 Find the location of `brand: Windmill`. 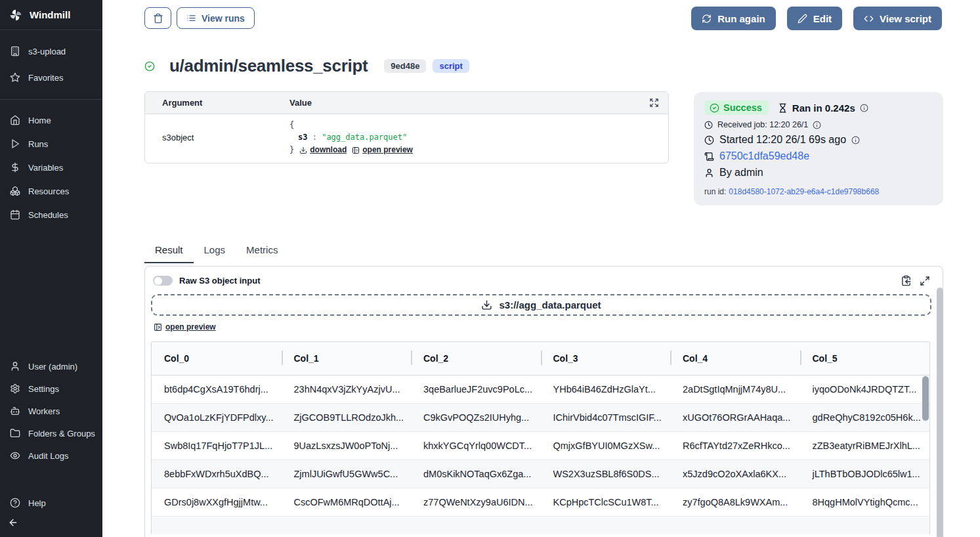

brand: Windmill is located at coordinates (51, 15).